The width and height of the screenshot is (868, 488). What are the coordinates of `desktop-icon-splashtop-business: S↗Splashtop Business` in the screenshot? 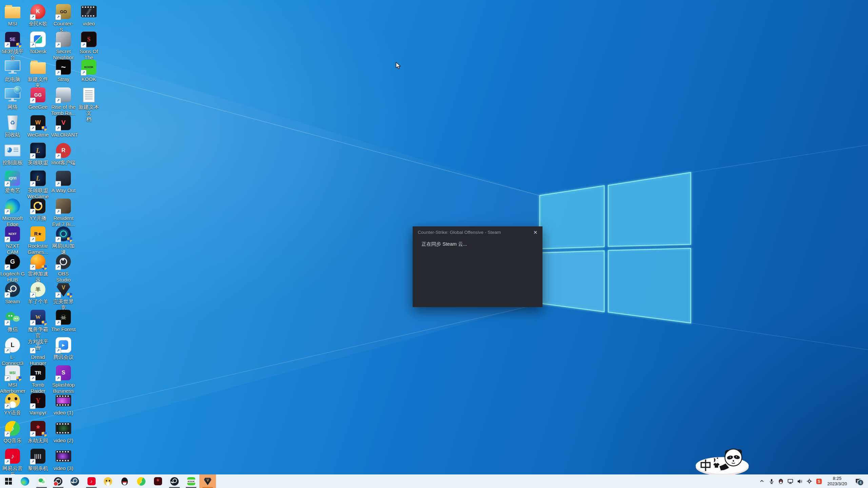 It's located at (63, 380).